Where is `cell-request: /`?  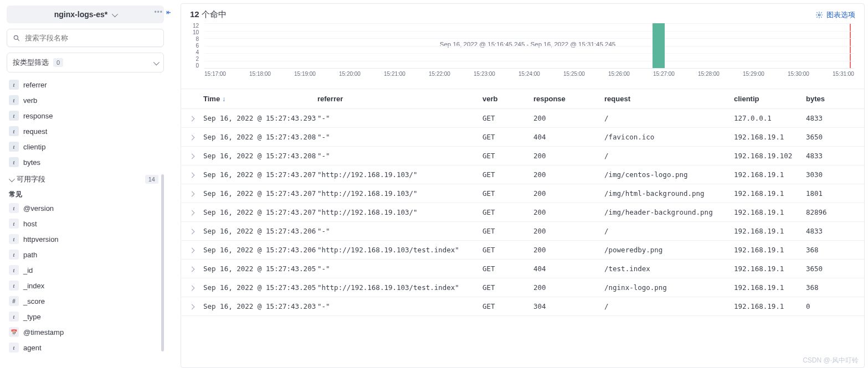 cell-request: / is located at coordinates (669, 231).